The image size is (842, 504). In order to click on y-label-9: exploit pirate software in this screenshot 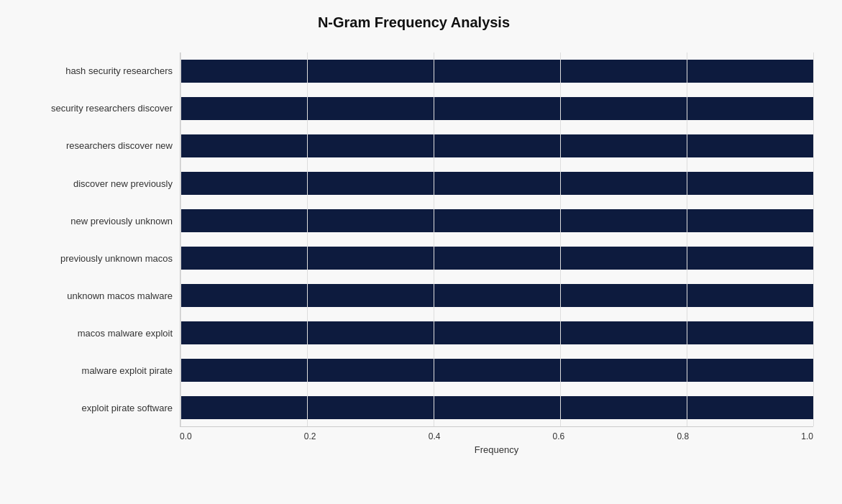, I will do `click(93, 408)`.